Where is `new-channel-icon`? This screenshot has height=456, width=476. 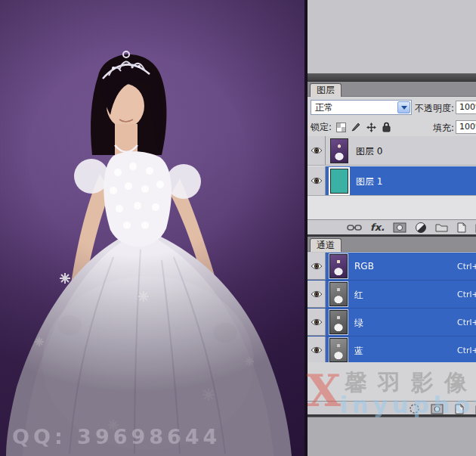 new-channel-icon is located at coordinates (459, 409).